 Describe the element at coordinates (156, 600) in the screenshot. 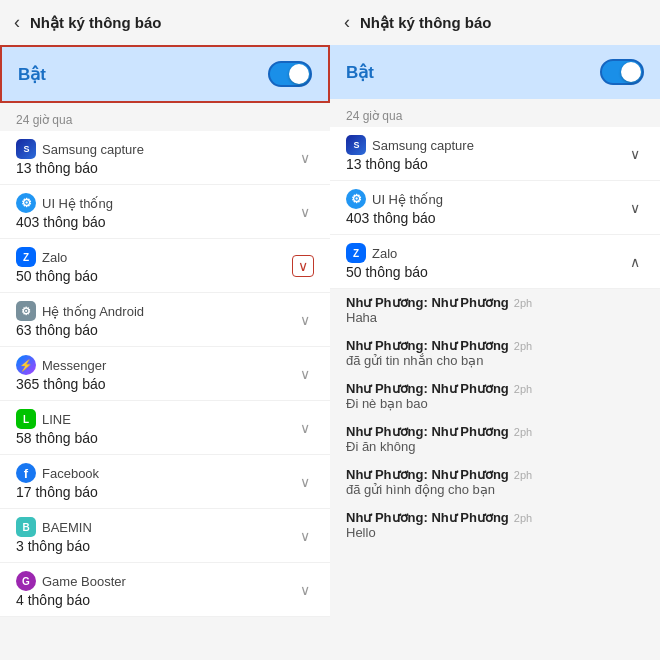

I see `app-count-game-booster: 4 thông báo` at that location.